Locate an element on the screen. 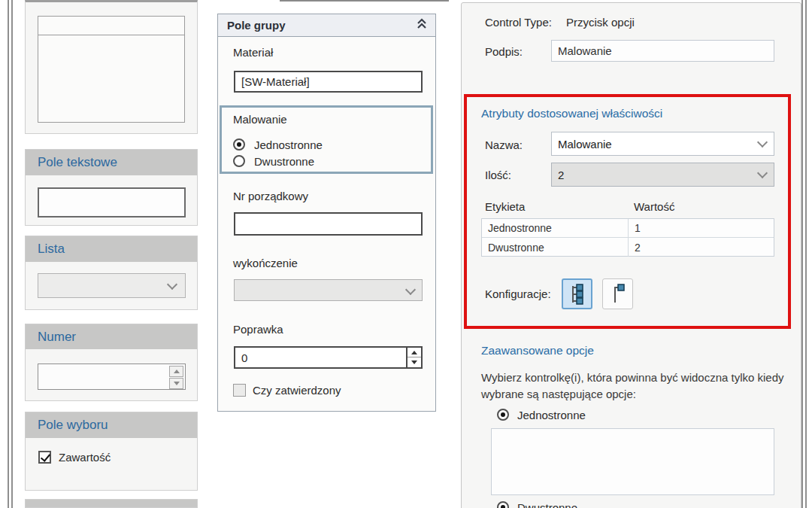 This screenshot has width=812, height=508. advanced-radio-jednostronne-selected is located at coordinates (503, 415).